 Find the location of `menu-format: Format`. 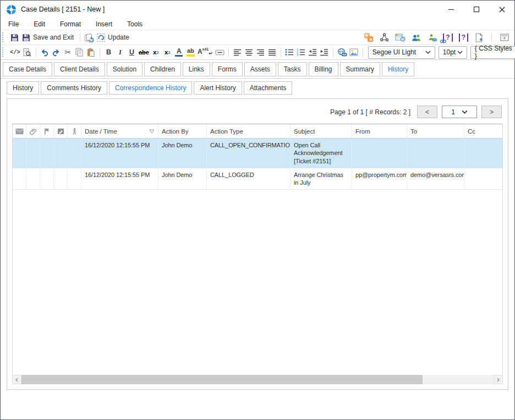

menu-format: Format is located at coordinates (70, 24).